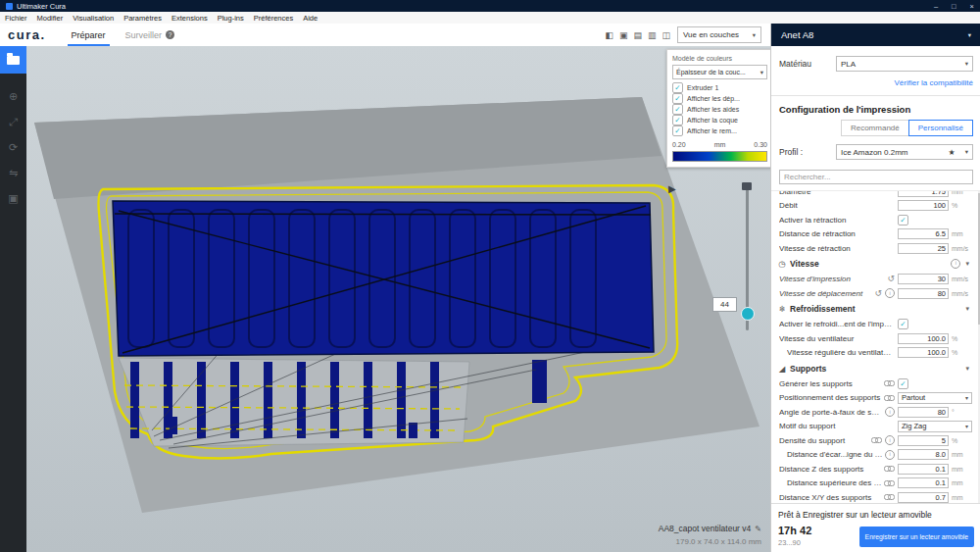 The width and height of the screenshot is (980, 552). What do you see at coordinates (759, 529) in the screenshot?
I see `rename-pencil-icon: ✎` at bounding box center [759, 529].